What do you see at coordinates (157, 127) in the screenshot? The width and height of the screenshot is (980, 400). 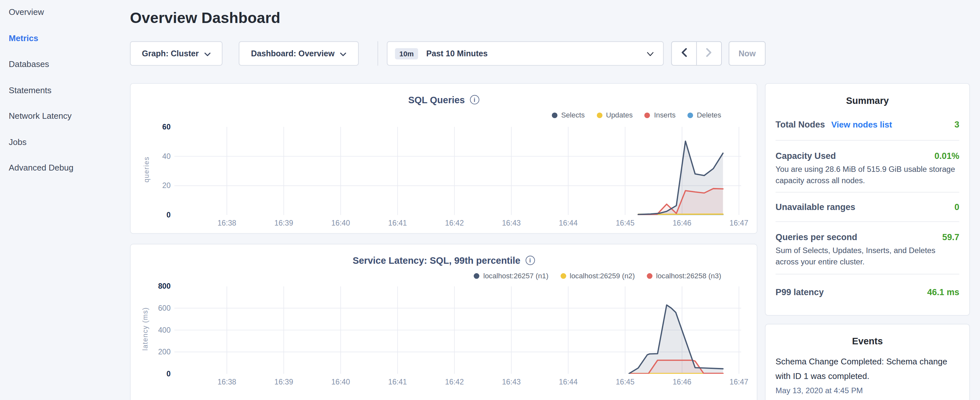 I see `y-axis-tick: 60` at bounding box center [157, 127].